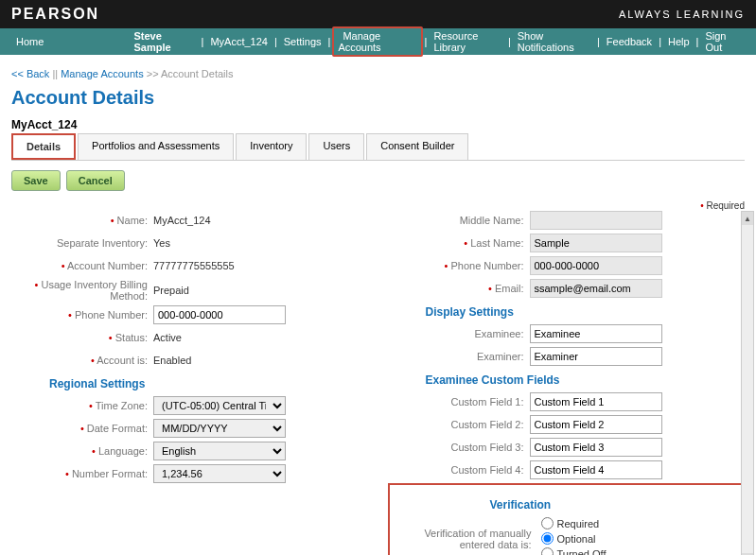 This screenshot has height=555, width=756. What do you see at coordinates (466, 539) in the screenshot?
I see `verification-label: Verification of manually entered data is…` at bounding box center [466, 539].